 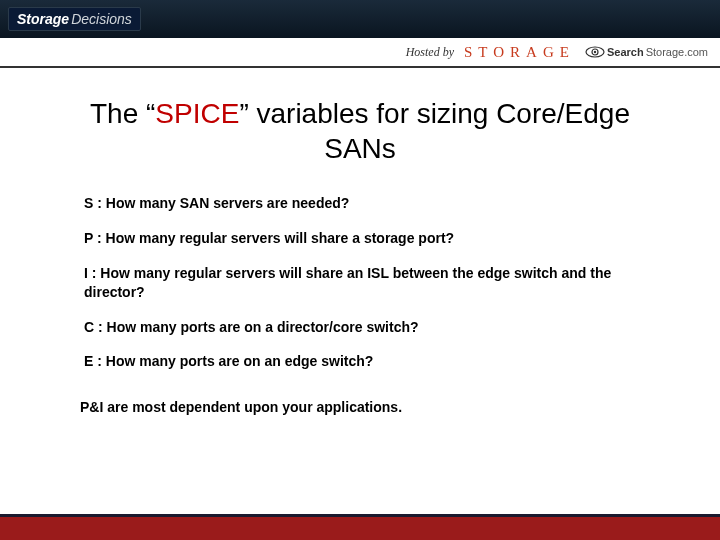 What do you see at coordinates (595, 52) in the screenshot?
I see `eye-icon` at bounding box center [595, 52].